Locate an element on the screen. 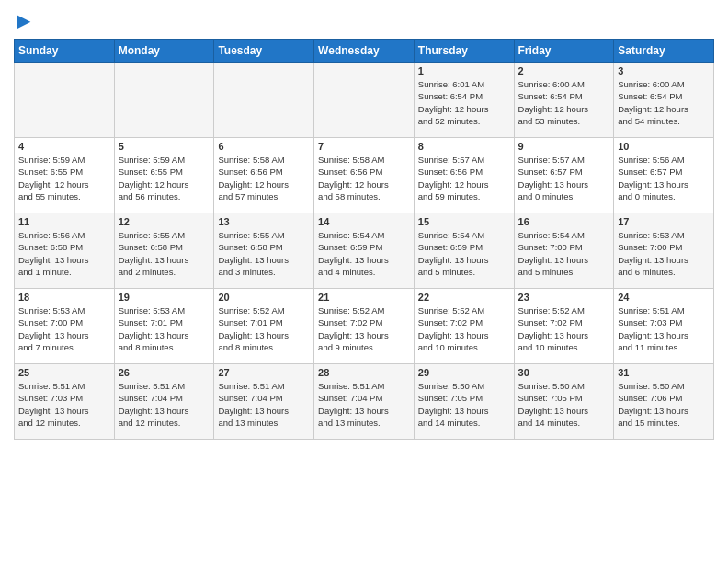  calendar-cell: 11Sunrise: 5:56 AMSunset: 6:58 PMDayligh… is located at coordinates (64, 251).